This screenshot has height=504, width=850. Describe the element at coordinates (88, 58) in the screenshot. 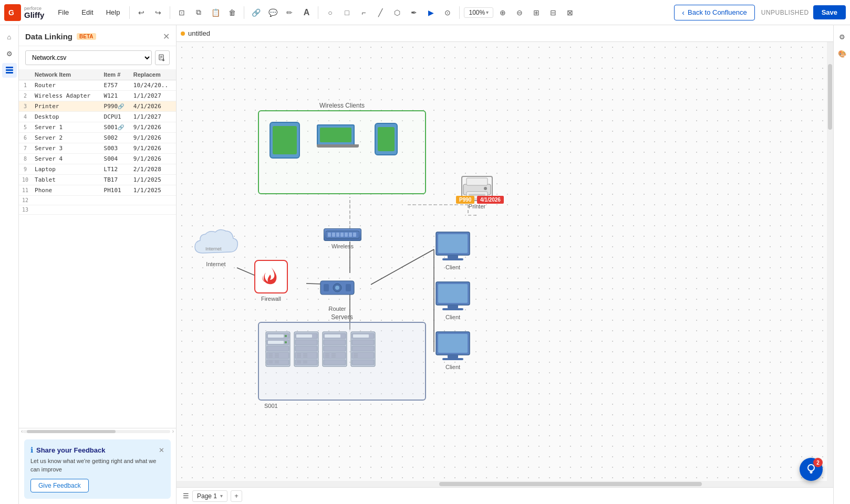

I see `csv-file-select: Network.csv` at that location.